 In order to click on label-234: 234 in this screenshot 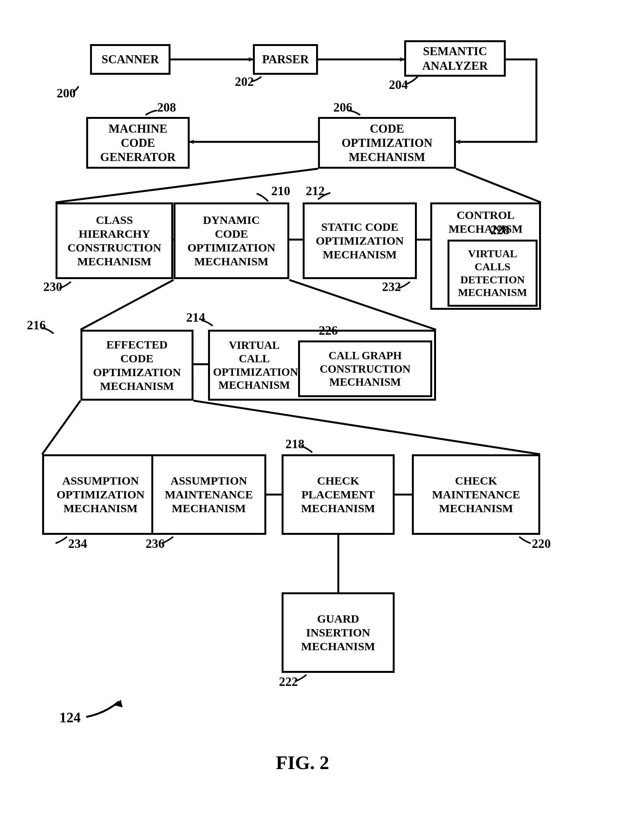, I will do `click(78, 544)`.